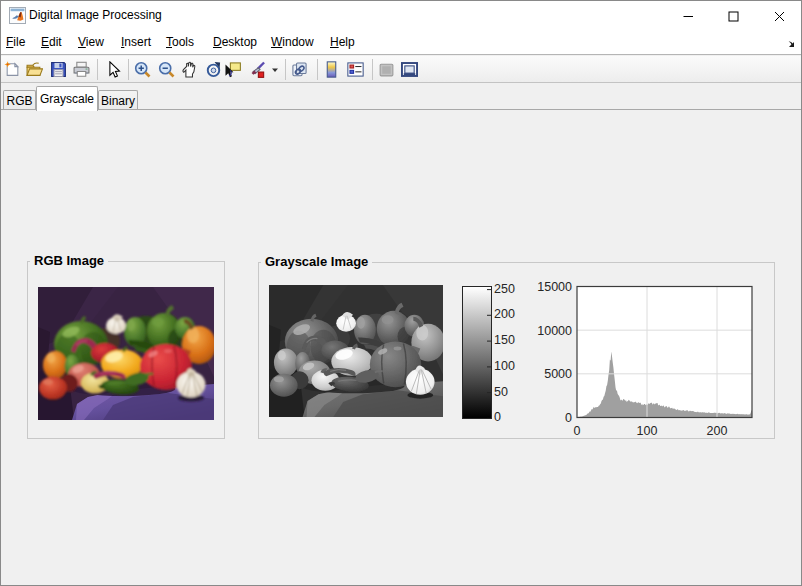 The height and width of the screenshot is (586, 802). What do you see at coordinates (554, 331) in the screenshot?
I see `svg-text: 10000` at bounding box center [554, 331].